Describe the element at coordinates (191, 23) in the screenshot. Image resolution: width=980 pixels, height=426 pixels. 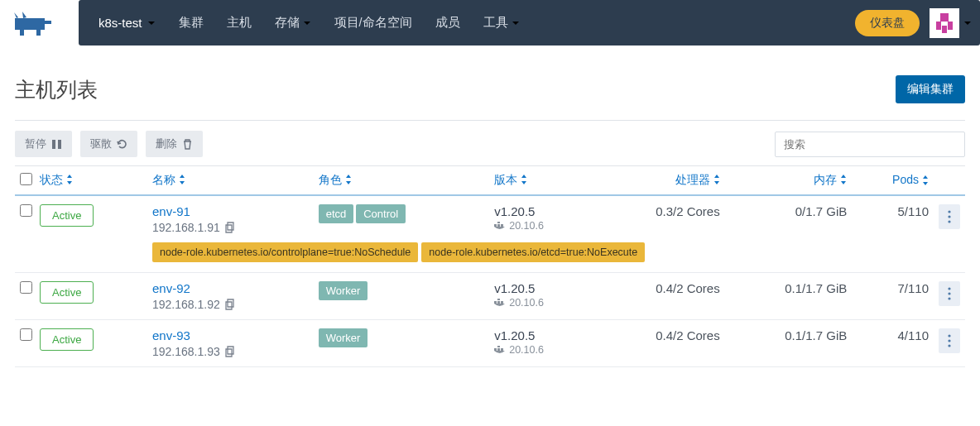
I see `nav-集群: 集群` at that location.